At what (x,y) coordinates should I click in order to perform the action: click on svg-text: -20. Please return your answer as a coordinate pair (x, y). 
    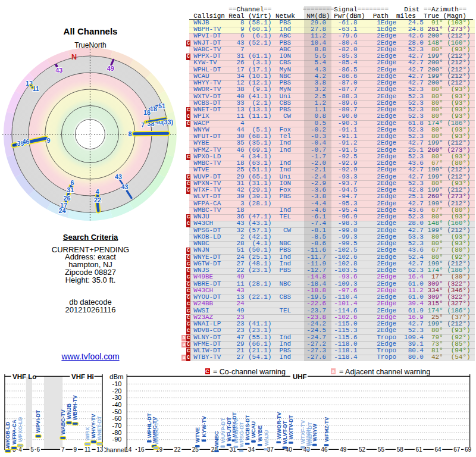
    Looking at the image, I should click on (117, 391).